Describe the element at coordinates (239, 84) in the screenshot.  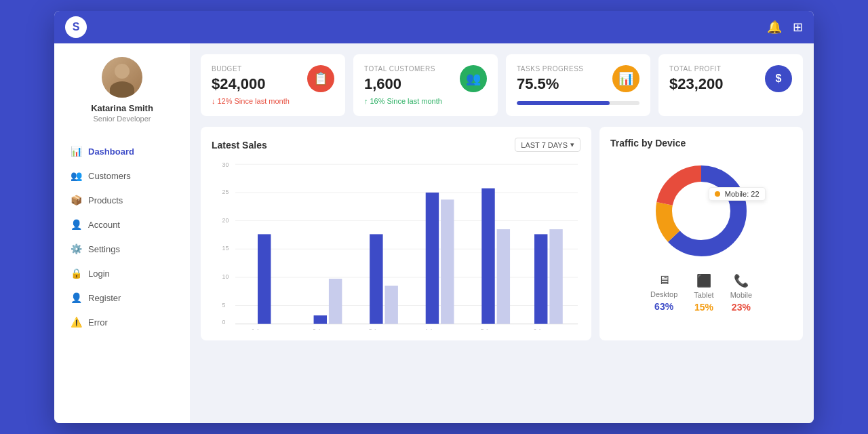
I see `stat-value-budget: $24,000` at that location.